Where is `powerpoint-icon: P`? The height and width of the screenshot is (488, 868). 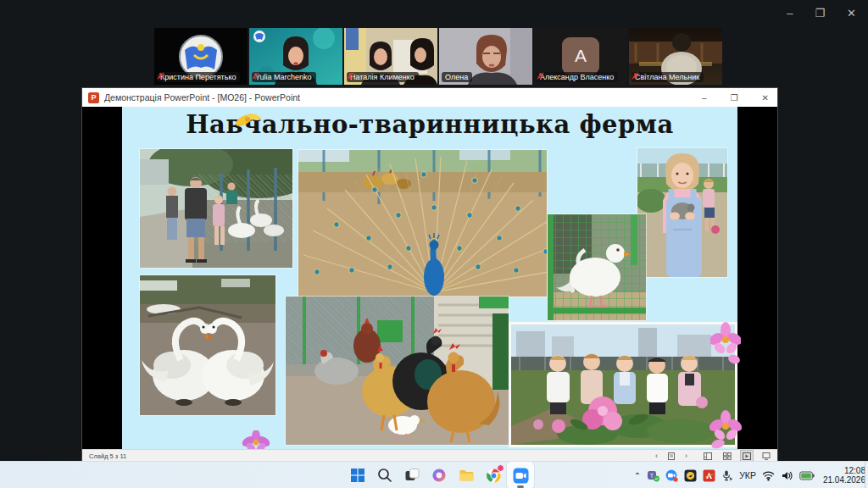
powerpoint-icon: P is located at coordinates (93, 98).